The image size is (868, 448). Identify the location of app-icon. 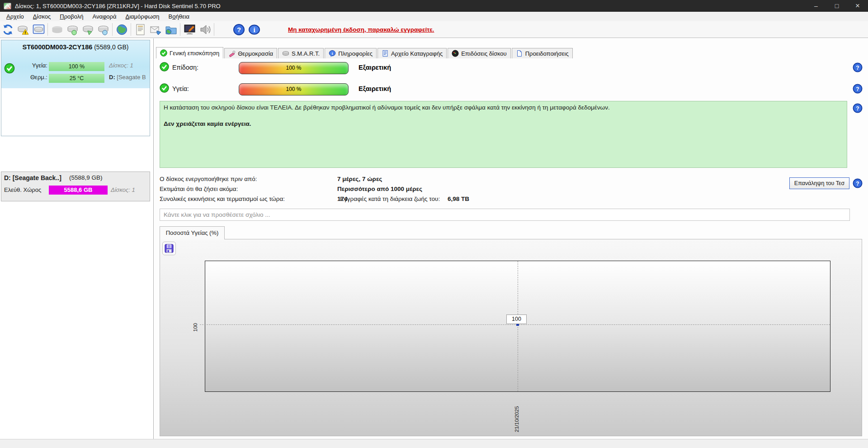
(7, 6).